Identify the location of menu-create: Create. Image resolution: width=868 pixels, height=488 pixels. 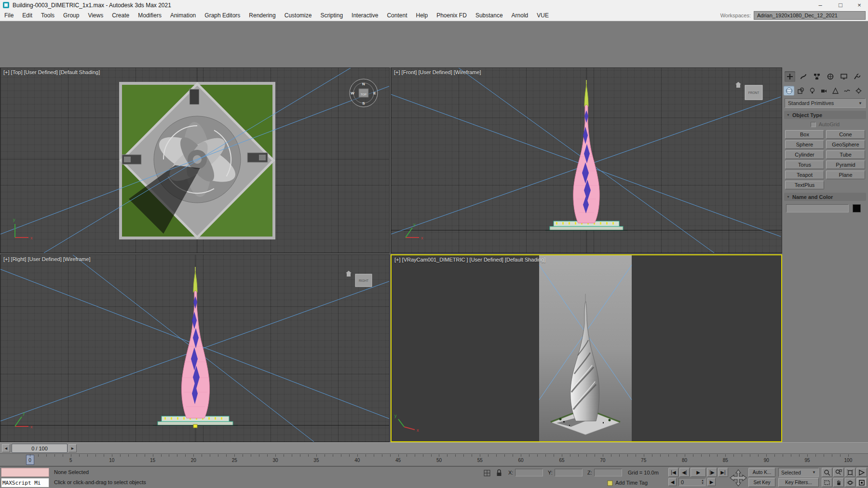
(121, 15).